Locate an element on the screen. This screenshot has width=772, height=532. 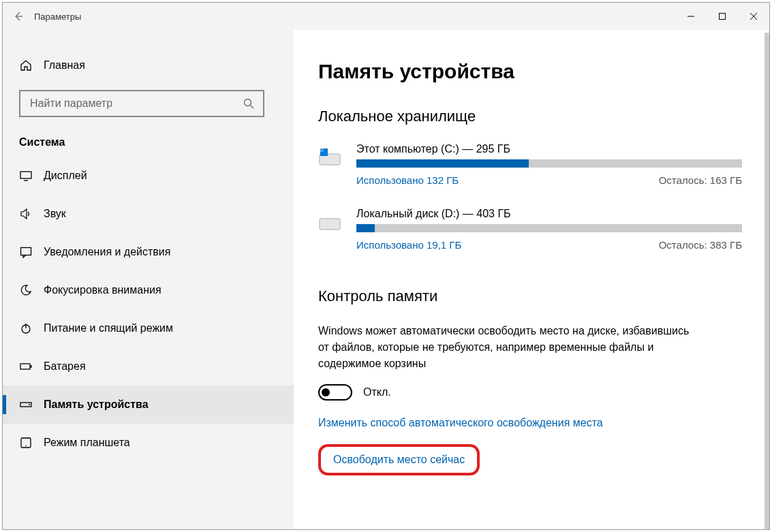
page-heading: Память устройства is located at coordinates (530, 72).